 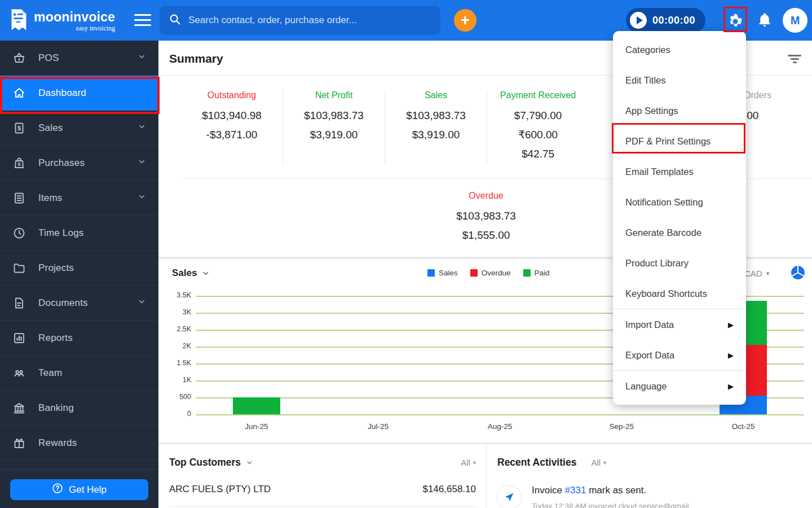 I want to click on x-axis-label: Jun-25, so click(x=257, y=427).